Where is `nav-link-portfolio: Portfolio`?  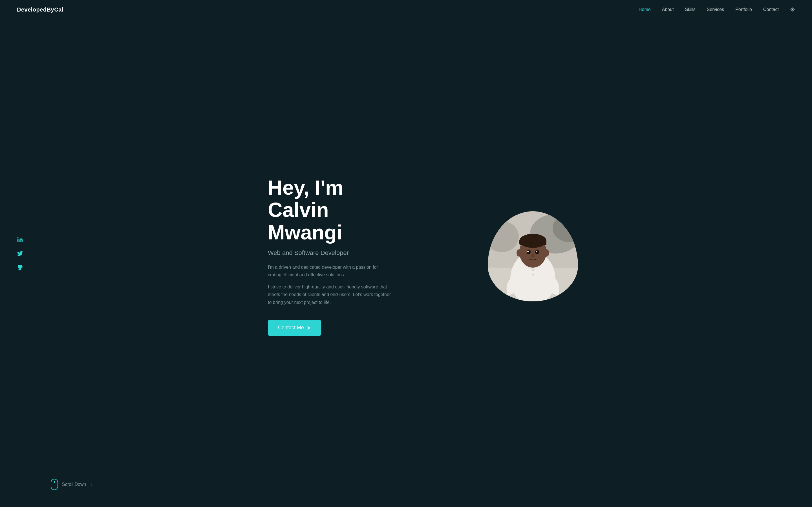
nav-link-portfolio: Portfolio is located at coordinates (744, 9).